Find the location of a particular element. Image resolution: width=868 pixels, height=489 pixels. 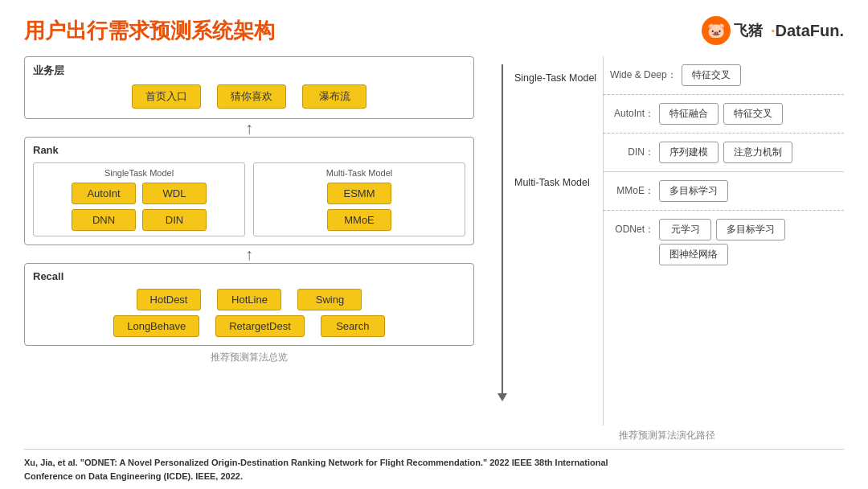

din-item-1: 序列建模 is located at coordinates (689, 153).